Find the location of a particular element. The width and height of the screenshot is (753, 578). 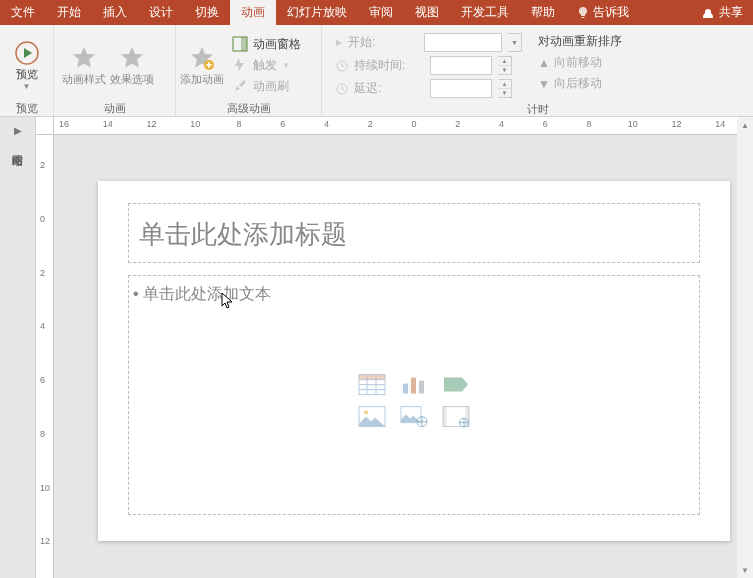

insert-picture-icon is located at coordinates (372, 417).